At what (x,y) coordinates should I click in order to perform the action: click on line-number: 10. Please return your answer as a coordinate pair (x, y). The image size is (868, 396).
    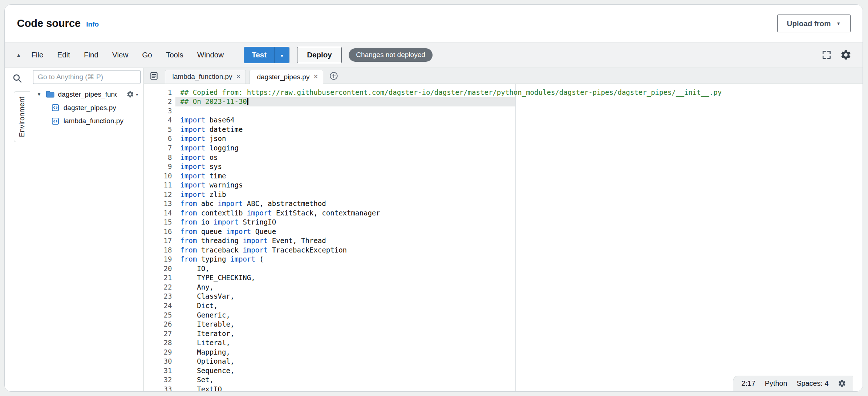
    Looking at the image, I should click on (158, 176).